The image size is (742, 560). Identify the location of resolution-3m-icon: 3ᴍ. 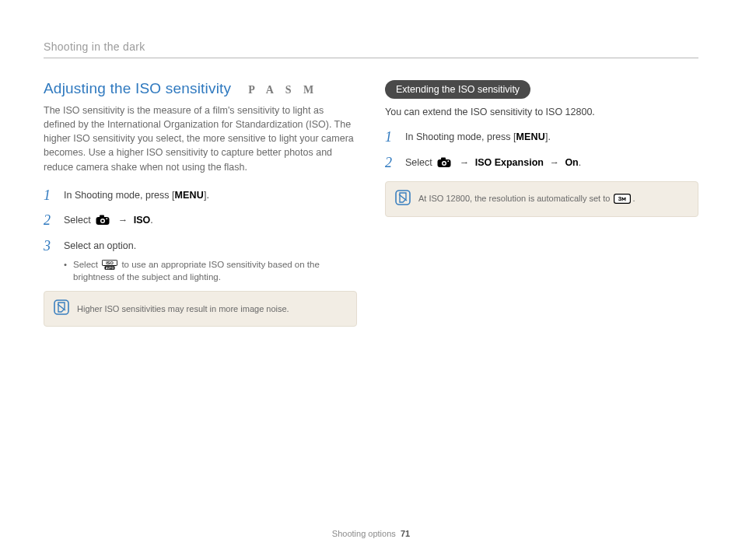
(622, 199).